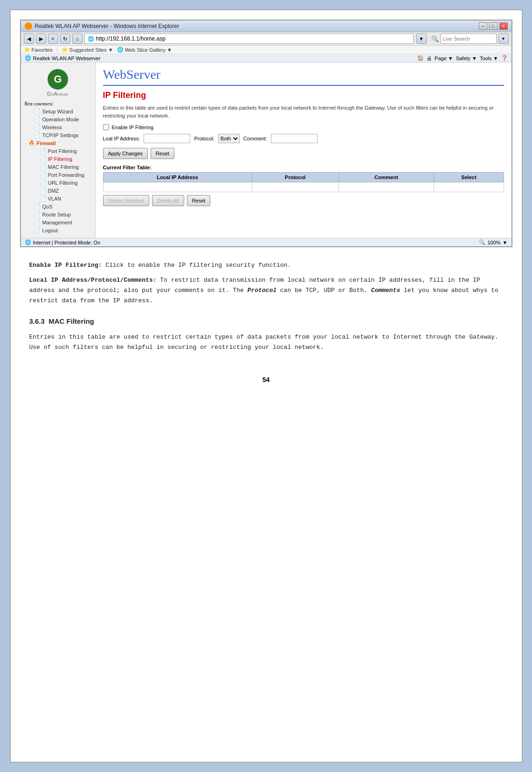 This screenshot has height=772, width=532. Describe the element at coordinates (41, 39) in the screenshot. I see `forward-button: ▶` at that location.